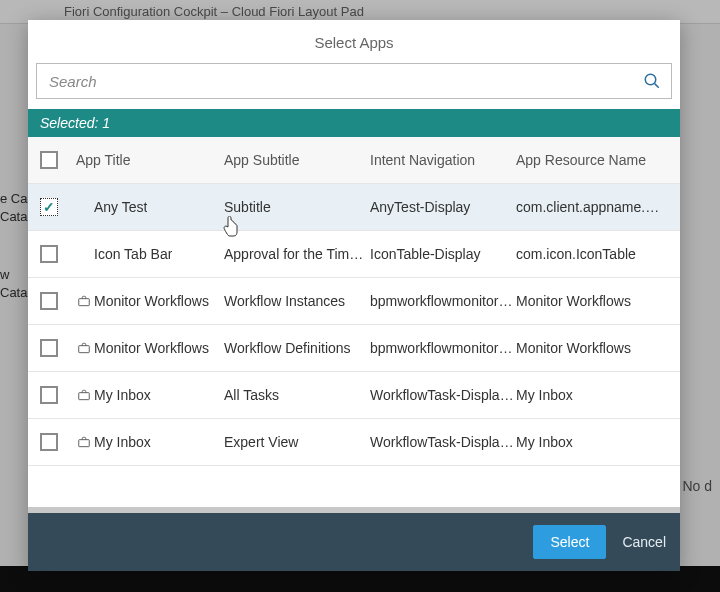 This screenshot has height=592, width=720. Describe the element at coordinates (354, 396) in the screenshot. I see `table-row: My InboxAll TasksWorkflowTask-DisplayM…M…` at that location.